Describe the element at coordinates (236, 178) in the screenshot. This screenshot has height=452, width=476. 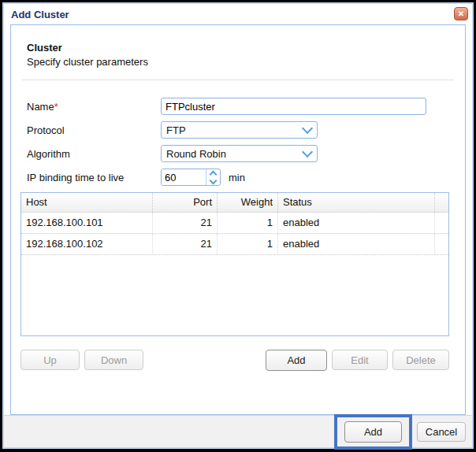
I see `ttl-unit-label: min` at that location.